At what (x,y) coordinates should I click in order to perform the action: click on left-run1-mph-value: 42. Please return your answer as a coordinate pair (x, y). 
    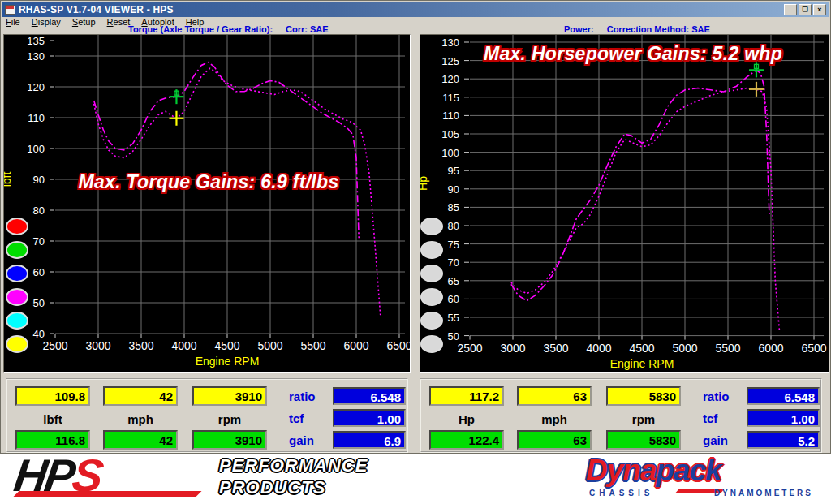
    Looking at the image, I should click on (140, 396).